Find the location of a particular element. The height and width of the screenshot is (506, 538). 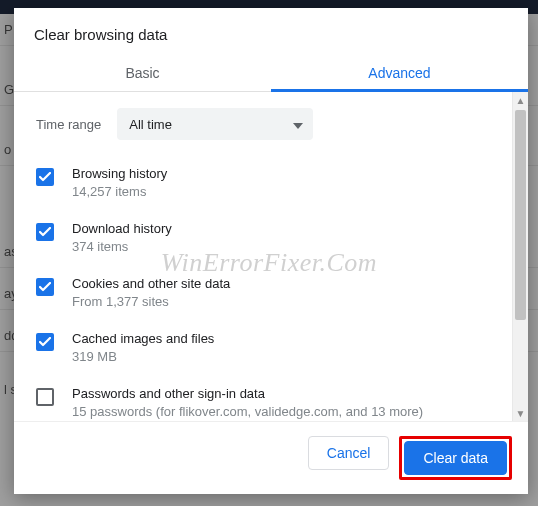

option-row: Browsing history14,257 items is located at coordinates (268, 186).